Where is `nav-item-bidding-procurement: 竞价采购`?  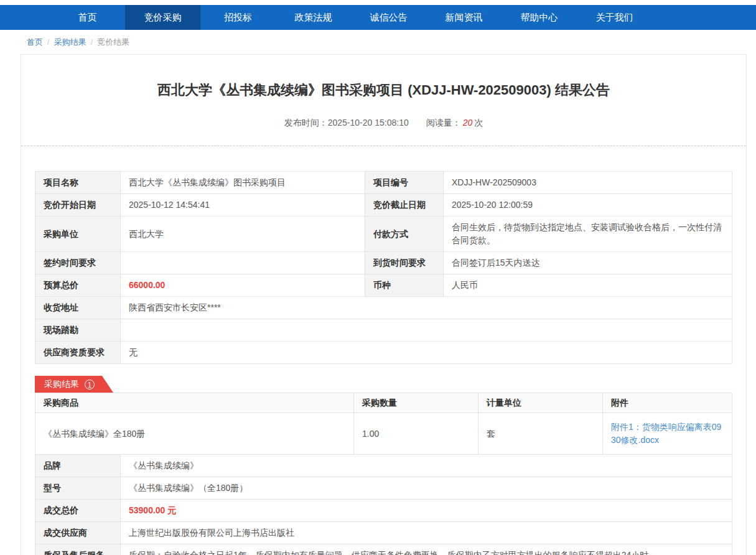
nav-item-bidding-procurement: 竞价采购 is located at coordinates (163, 17).